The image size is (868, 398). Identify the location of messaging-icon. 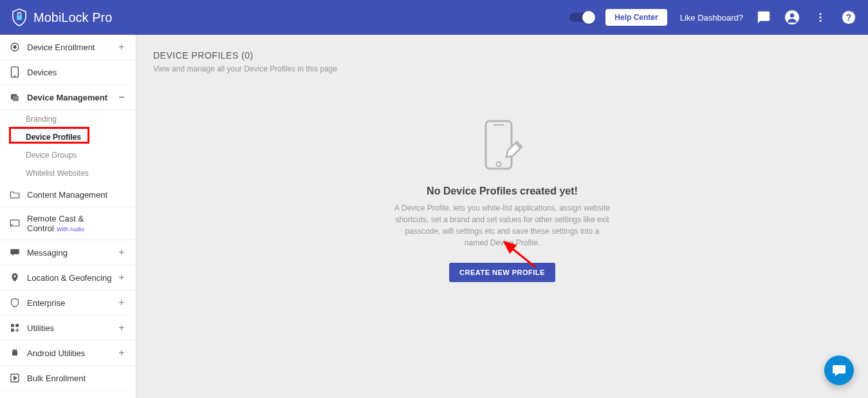
(15, 252).